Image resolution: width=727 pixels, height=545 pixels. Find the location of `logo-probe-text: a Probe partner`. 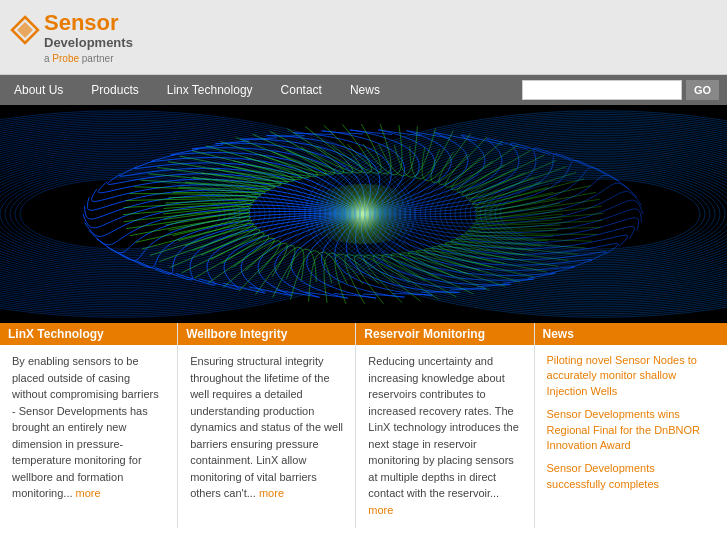

logo-probe-text: a Probe partner is located at coordinates (88, 58).